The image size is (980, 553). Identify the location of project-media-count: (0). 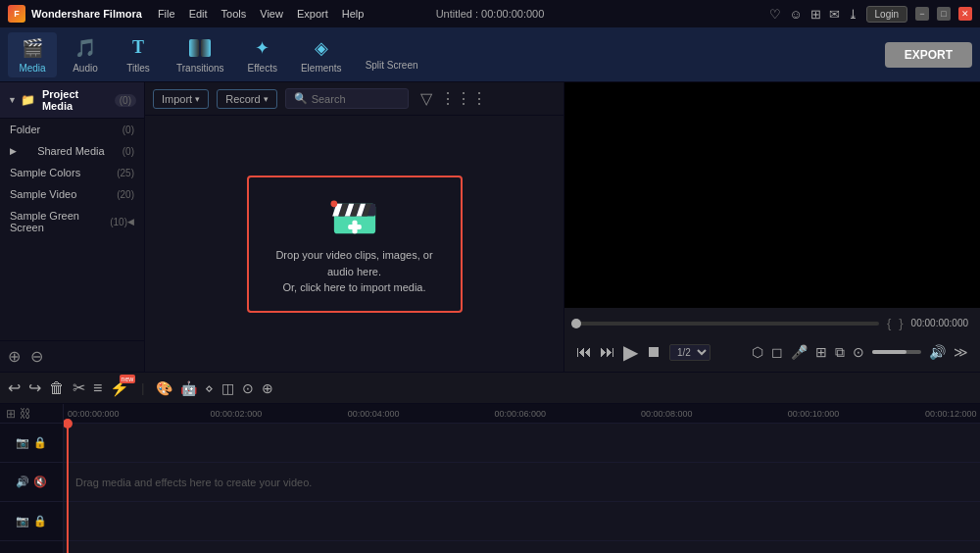
(125, 100).